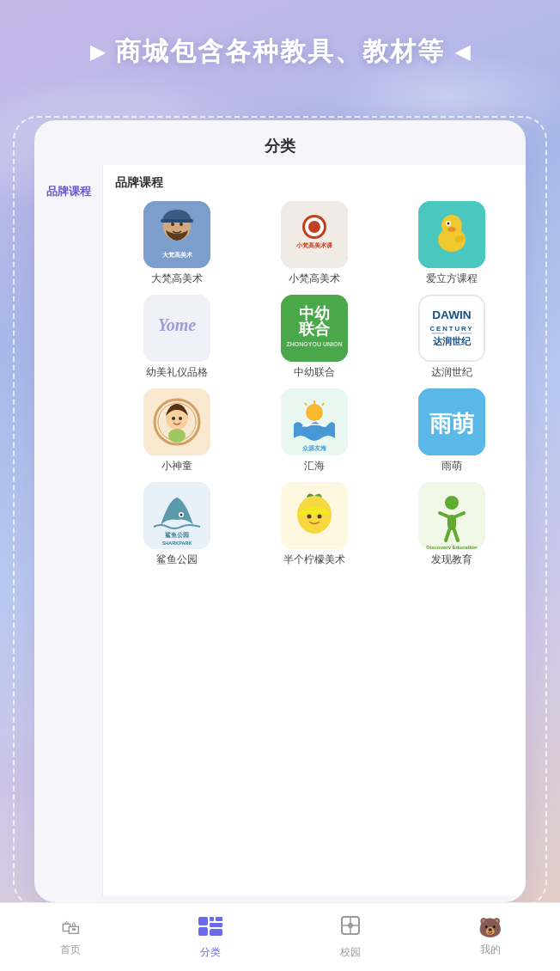 The image size is (560, 971). Describe the element at coordinates (314, 431) in the screenshot. I see `brand-item-huihai: 众源友海 汇海` at that location.